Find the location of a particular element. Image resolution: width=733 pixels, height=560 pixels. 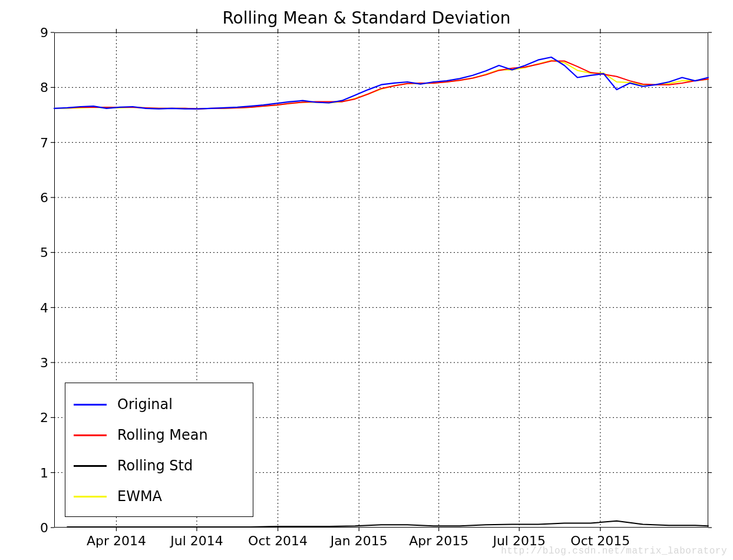

ytick-label: 3 is located at coordinates (37, 363).